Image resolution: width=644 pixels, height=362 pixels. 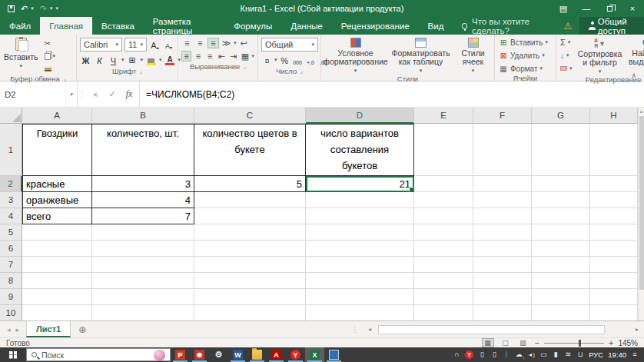 What do you see at coordinates (57, 150) in the screenshot?
I see `cell-A1: Гвоздики` at bounding box center [57, 150].